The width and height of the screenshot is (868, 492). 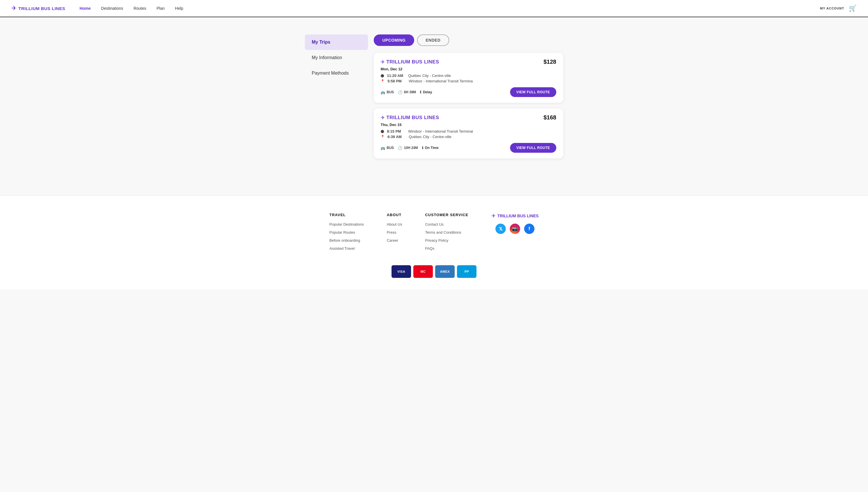 What do you see at coordinates (515, 216) in the screenshot?
I see `footer-logo: ✈ TRILLIUM BUS LINES` at bounding box center [515, 216].